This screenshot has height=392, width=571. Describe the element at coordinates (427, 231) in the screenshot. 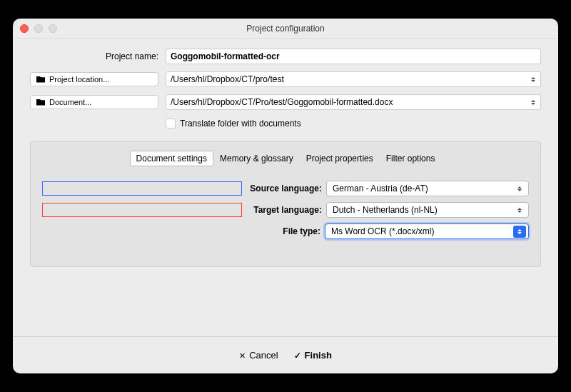

I see `file-type-select: Ms Word OCR (*.docx/xml)` at that location.